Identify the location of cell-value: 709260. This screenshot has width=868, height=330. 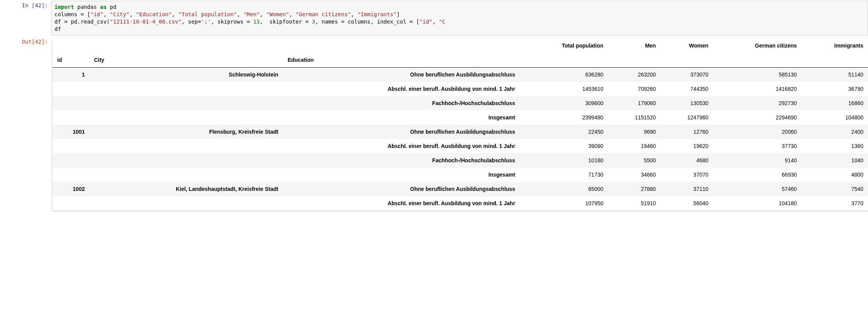
(634, 89).